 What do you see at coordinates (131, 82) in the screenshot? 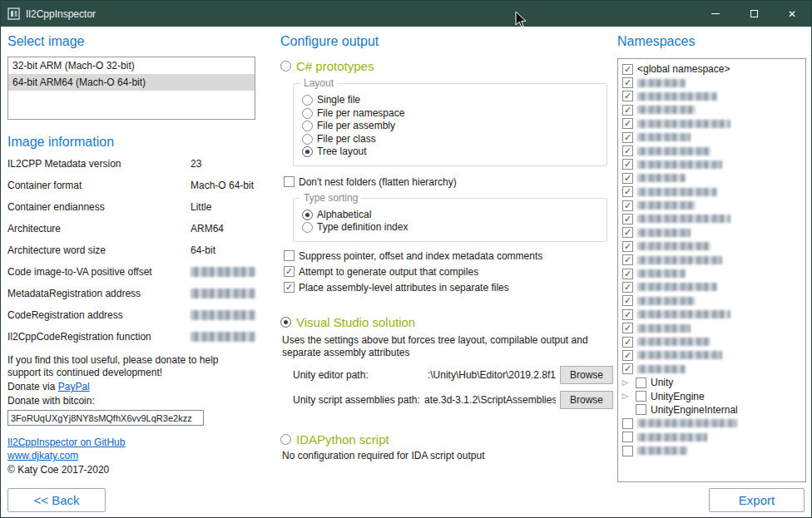
I see `image-list-item: 64-bit ARM64 (Mach-O 64-bit)` at bounding box center [131, 82].